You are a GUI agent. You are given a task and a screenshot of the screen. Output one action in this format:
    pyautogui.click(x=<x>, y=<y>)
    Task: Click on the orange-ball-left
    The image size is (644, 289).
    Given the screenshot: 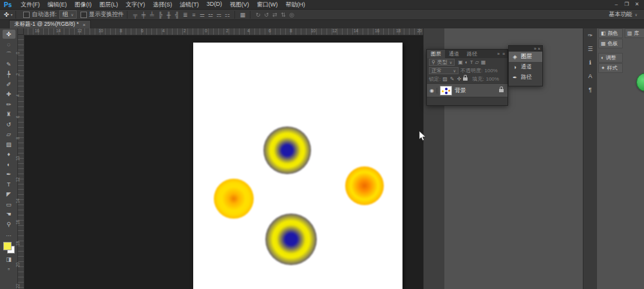 What is the action you would take?
    pyautogui.click(x=234, y=199)
    